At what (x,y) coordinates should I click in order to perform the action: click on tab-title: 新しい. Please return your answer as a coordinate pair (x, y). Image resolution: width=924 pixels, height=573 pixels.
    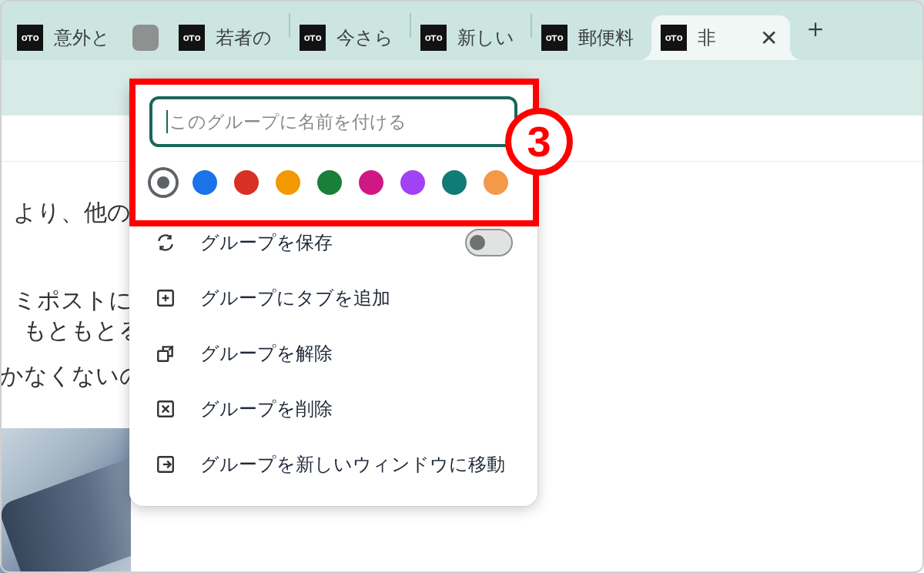
    Looking at the image, I should click on (486, 38).